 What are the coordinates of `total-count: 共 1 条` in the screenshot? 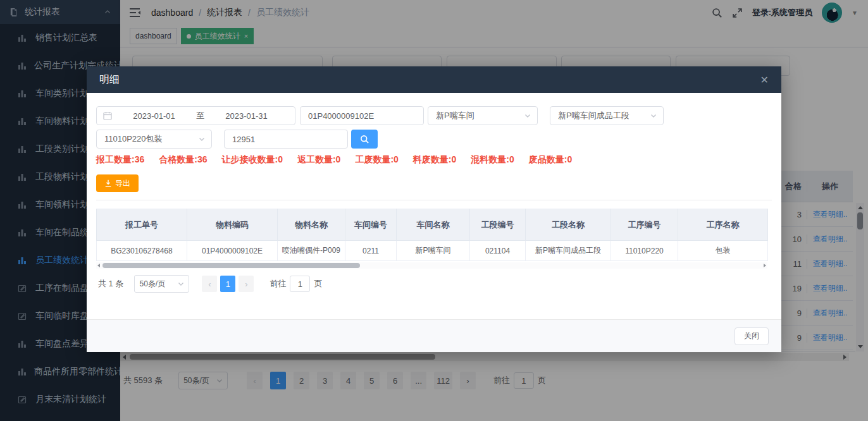 It's located at (111, 284).